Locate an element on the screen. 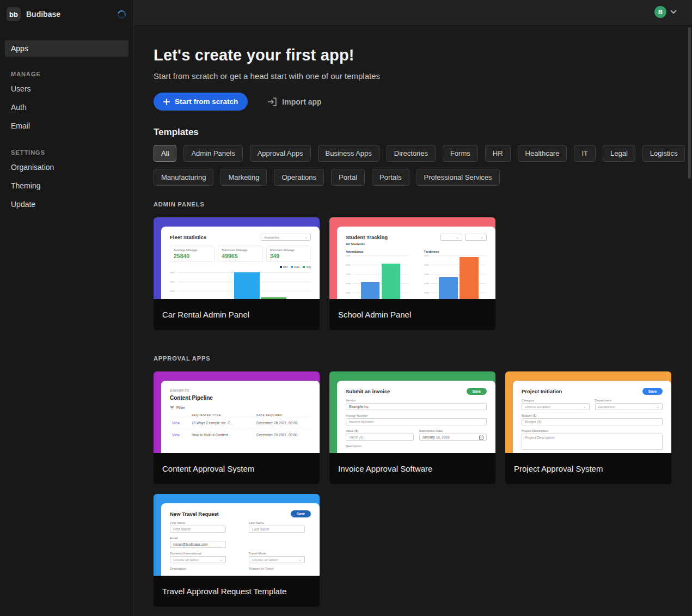  preview-panel: Example Inc Content Pipeline Filter REQ is located at coordinates (241, 417).